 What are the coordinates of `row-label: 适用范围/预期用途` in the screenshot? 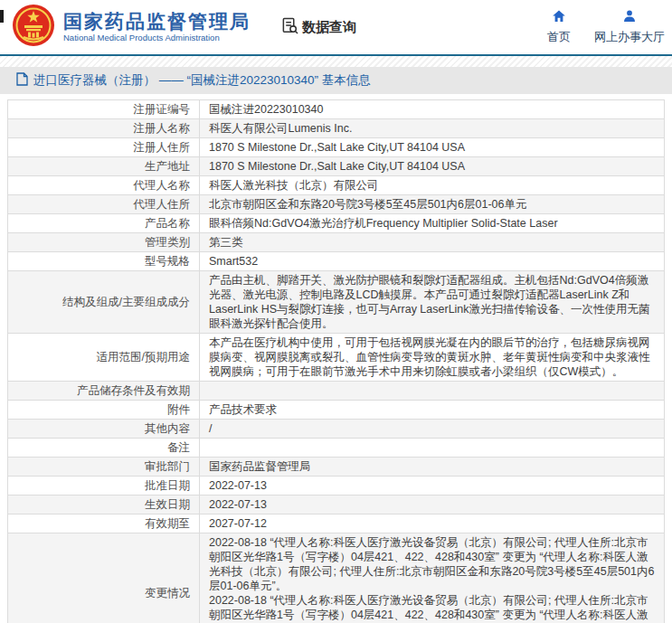 It's located at (104, 358).